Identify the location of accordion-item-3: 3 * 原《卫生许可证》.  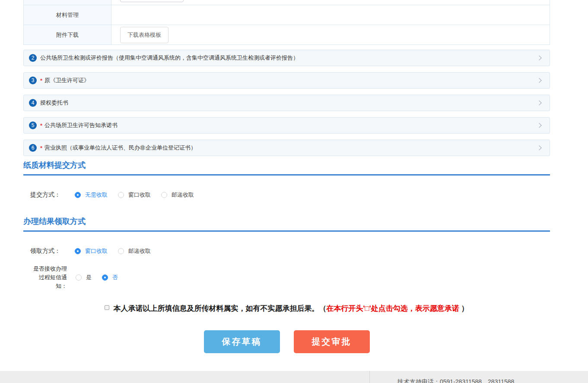
(287, 80).